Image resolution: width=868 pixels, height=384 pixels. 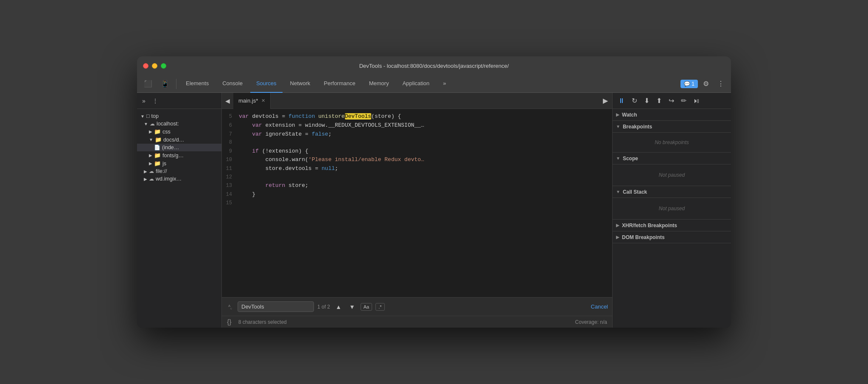 What do you see at coordinates (232, 84) in the screenshot?
I see `tab-console: Console` at bounding box center [232, 84].